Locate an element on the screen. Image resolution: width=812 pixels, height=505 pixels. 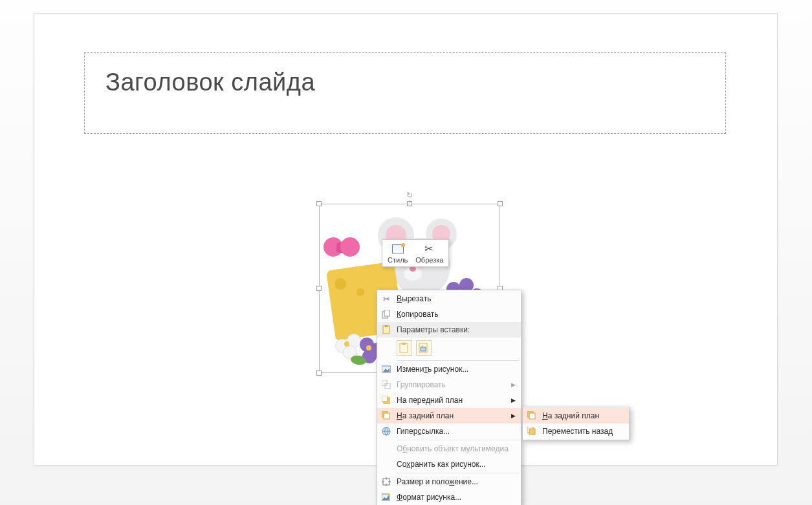
resize-handle-bottom-left is located at coordinates (319, 373).